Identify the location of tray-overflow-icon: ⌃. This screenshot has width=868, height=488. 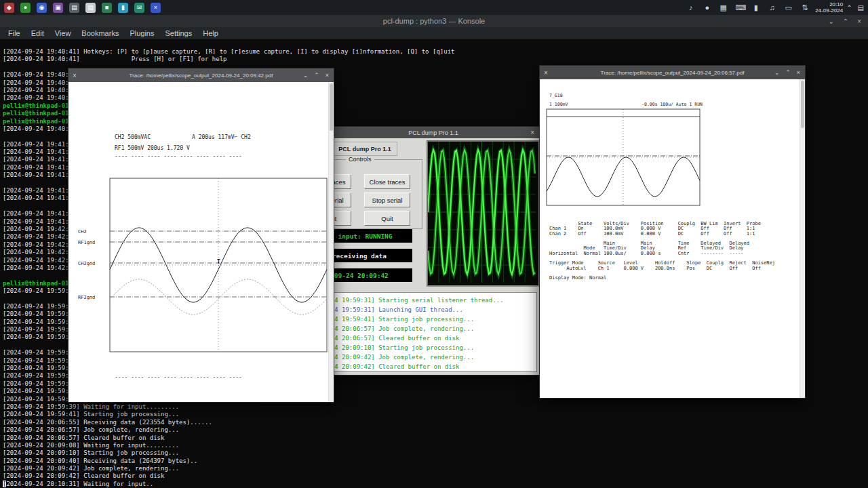
(849, 8).